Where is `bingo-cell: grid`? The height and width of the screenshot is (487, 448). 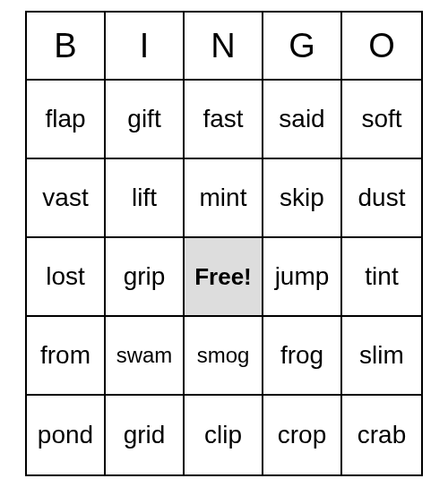
bingo-cell: grid is located at coordinates (145, 435).